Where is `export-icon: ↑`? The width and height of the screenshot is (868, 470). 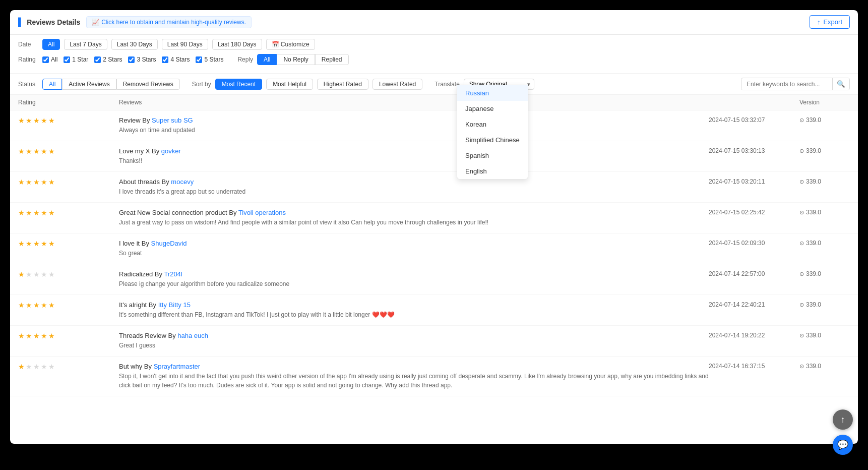
export-icon: ↑ is located at coordinates (819, 22).